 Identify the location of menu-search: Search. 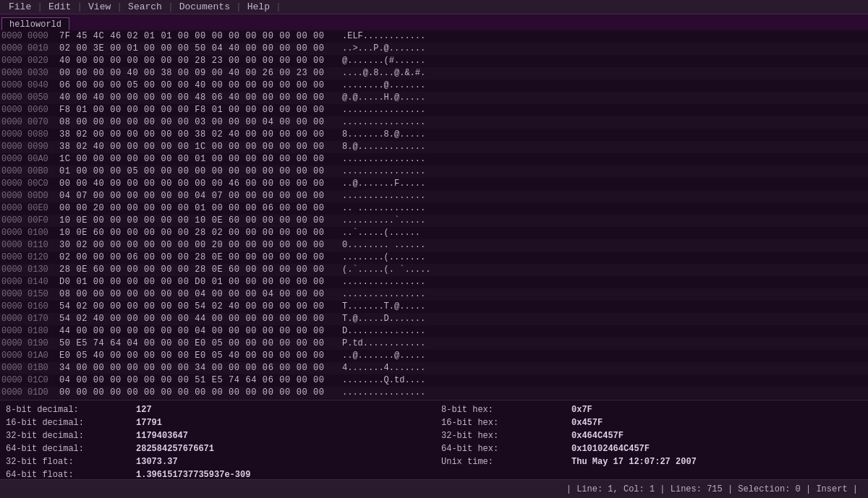
(145, 7).